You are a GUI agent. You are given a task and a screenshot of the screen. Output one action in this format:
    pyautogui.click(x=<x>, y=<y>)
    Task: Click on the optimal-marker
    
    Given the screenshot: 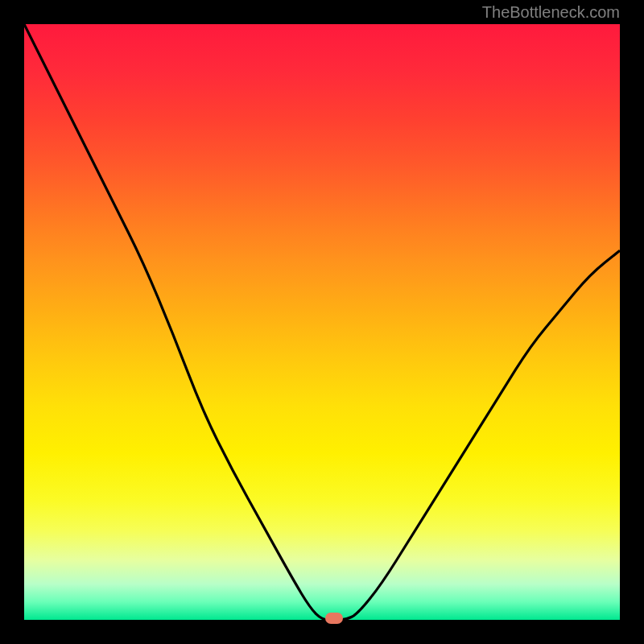 What is the action you would take?
    pyautogui.click(x=334, y=618)
    